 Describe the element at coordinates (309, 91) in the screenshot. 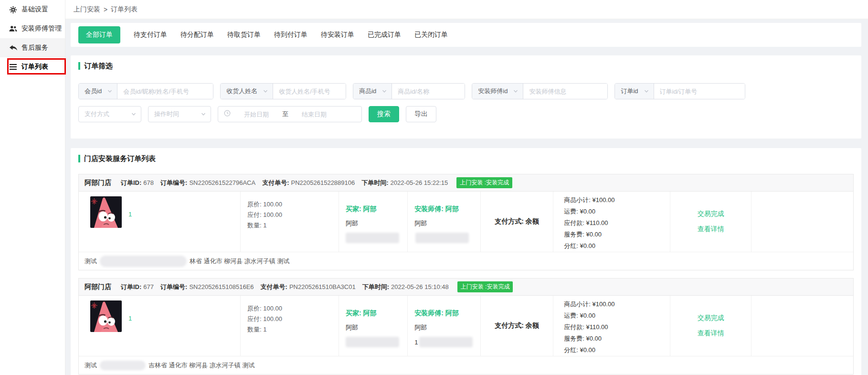

I see `receiver-search-input` at that location.